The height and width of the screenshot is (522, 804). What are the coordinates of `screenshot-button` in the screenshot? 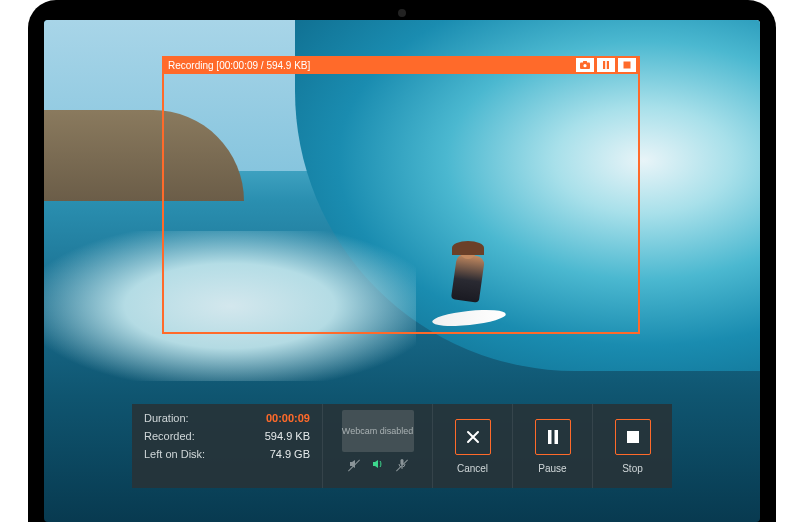 It's located at (585, 65).